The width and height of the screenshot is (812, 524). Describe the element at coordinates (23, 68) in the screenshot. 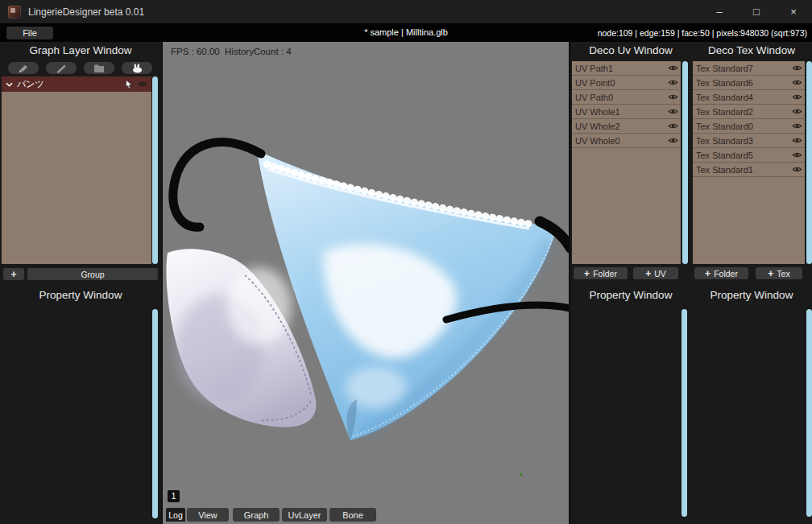

I see `brush-tool-button` at that location.